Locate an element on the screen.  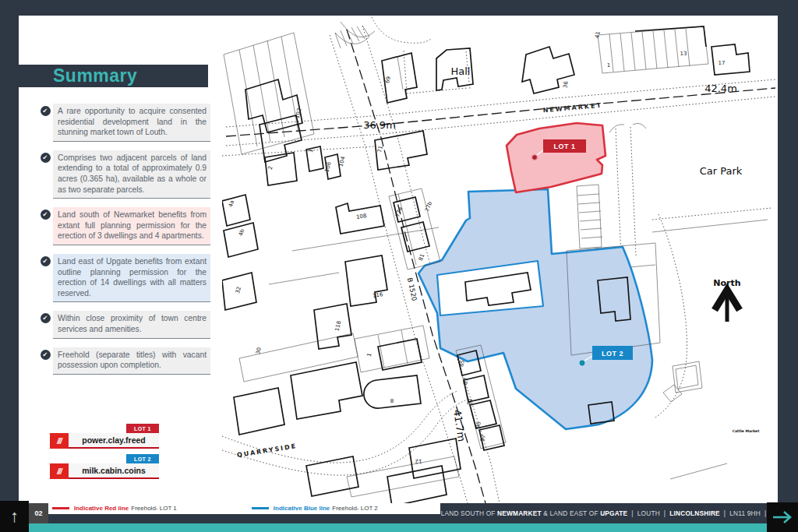
map-label-424m: 42.4m is located at coordinates (721, 89).